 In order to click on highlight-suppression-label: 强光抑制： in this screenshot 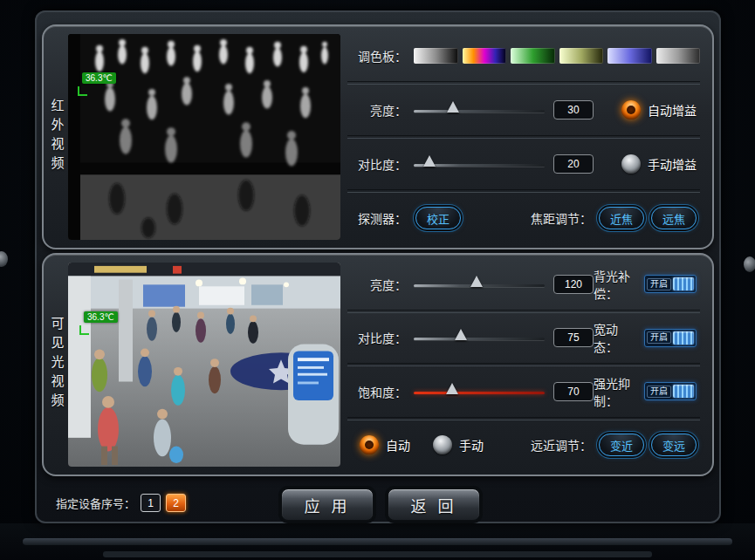, I will do `click(615, 392)`.